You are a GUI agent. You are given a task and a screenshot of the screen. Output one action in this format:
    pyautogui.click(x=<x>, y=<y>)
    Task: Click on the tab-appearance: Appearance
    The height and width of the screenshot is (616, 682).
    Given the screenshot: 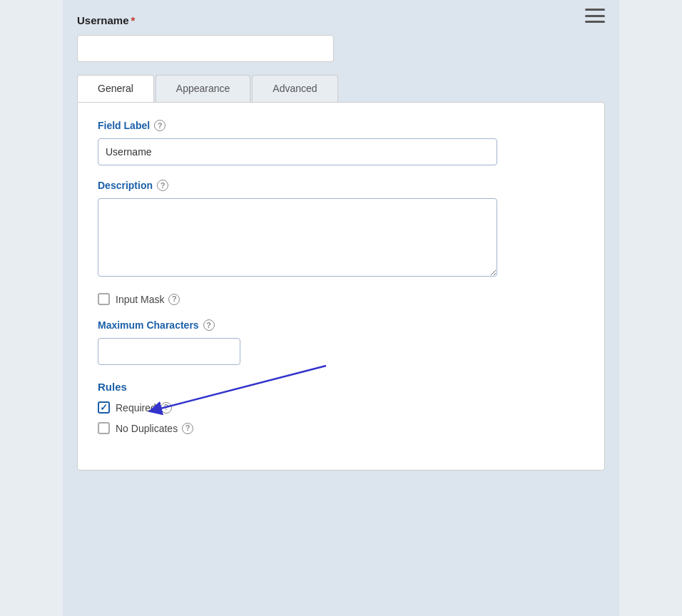 What is the action you would take?
    pyautogui.click(x=203, y=88)
    